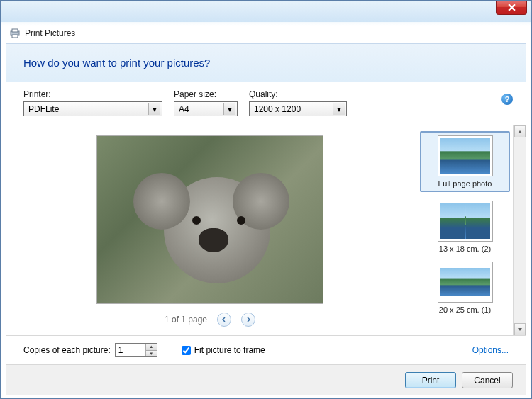  Describe the element at coordinates (491, 350) in the screenshot. I see `options-link: Options...` at that location.